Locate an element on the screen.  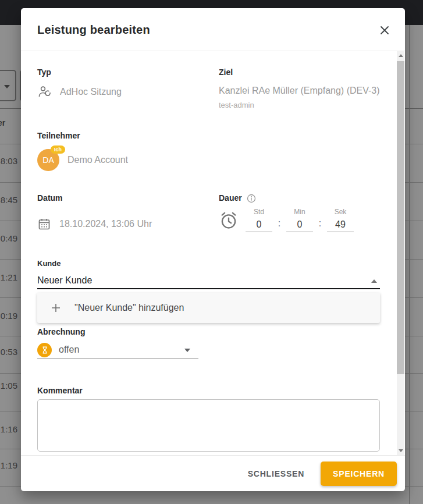
abrechnung-section: Abrechnung offen is located at coordinates (208, 343).